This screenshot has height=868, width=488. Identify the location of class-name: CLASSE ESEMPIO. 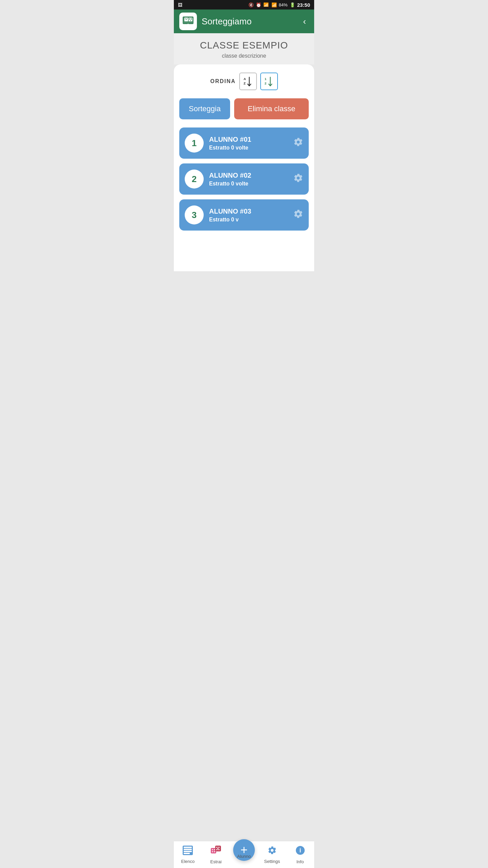
(244, 45).